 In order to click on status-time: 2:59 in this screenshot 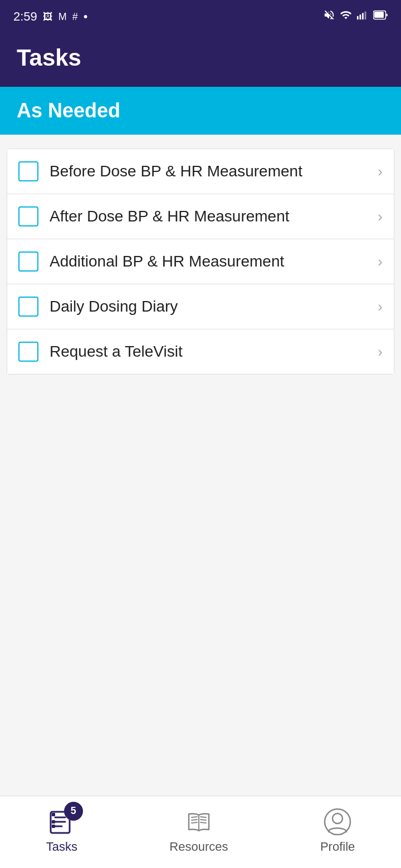, I will do `click(26, 17)`.